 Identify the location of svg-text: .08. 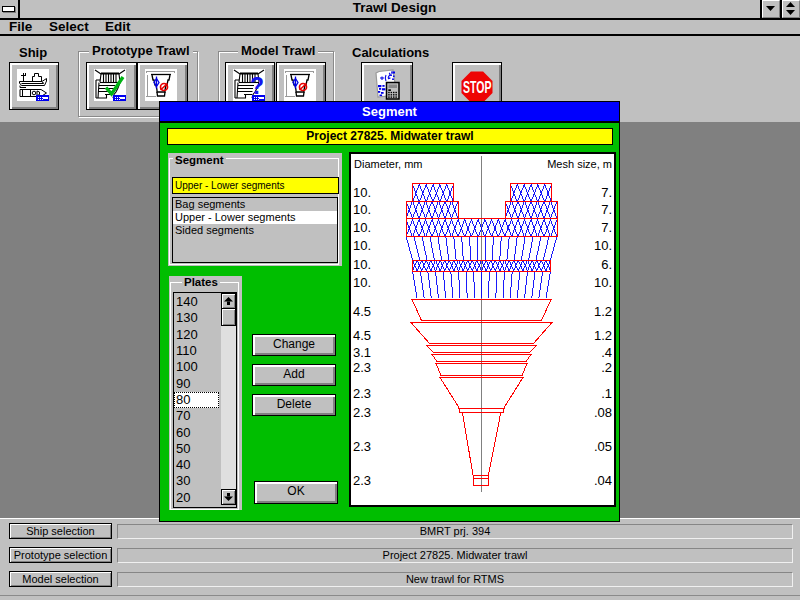
(603, 412).